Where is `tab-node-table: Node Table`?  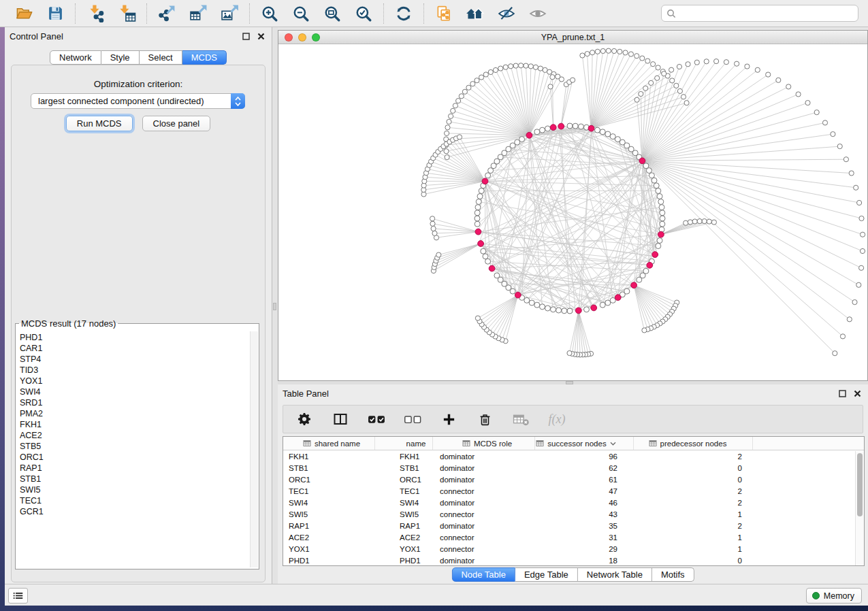 tab-node-table: Node Table is located at coordinates (483, 574).